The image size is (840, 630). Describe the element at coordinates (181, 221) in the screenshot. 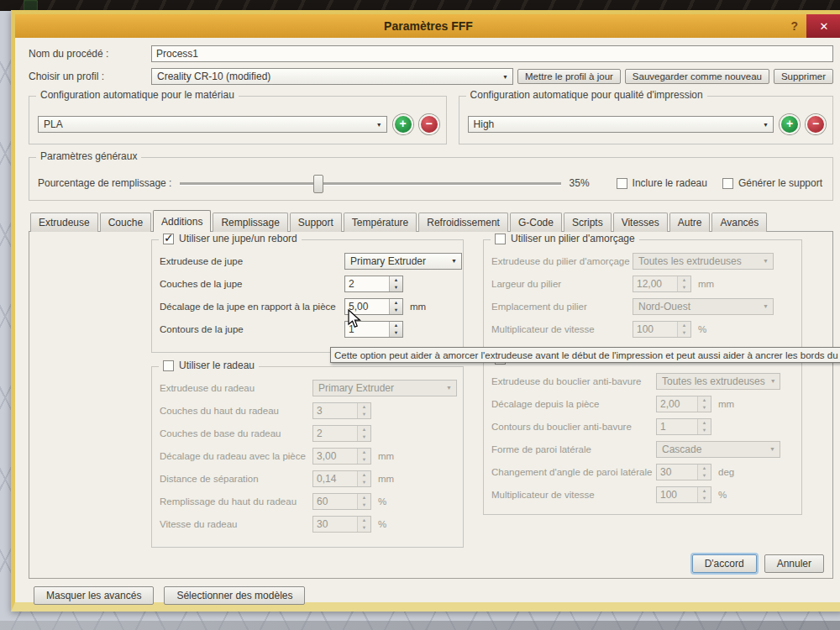

I see `tab-additions: Additions` at that location.